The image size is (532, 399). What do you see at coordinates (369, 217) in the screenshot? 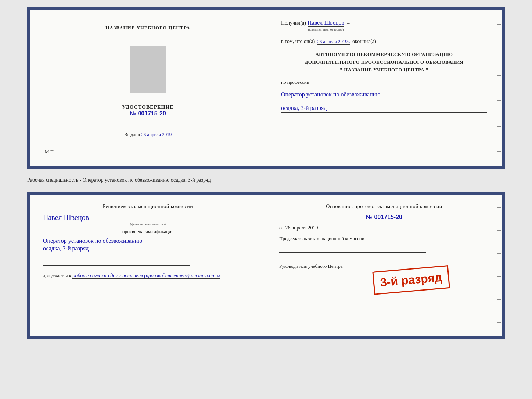
I see `protocol-prefix: №` at bounding box center [369, 217].